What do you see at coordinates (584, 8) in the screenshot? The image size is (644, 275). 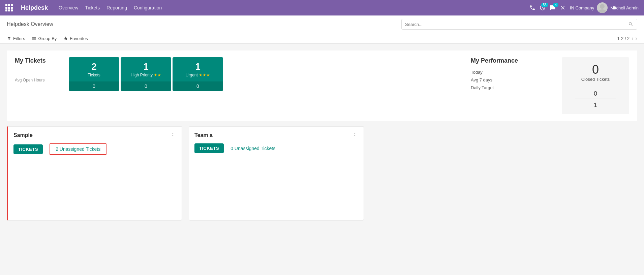 I see `nav-icons: 56 4 IN Company Mitchell Admin` at bounding box center [584, 8].